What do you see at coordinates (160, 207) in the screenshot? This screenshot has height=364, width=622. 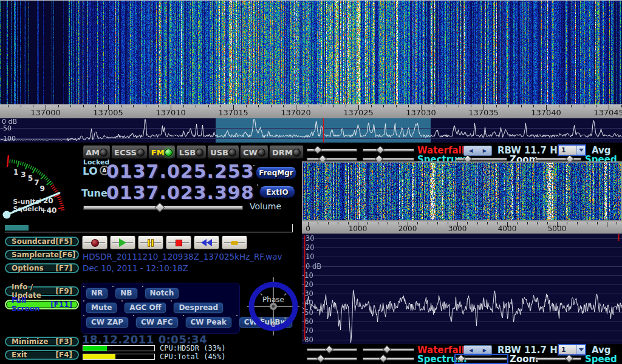 I see `volume-slider-thumb` at bounding box center [160, 207].